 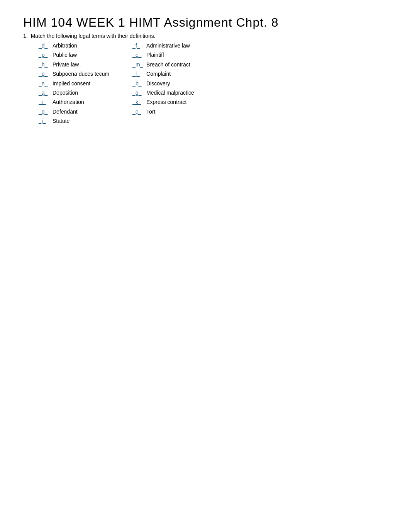 I want to click on left-answer-blank: _o_, so click(x=44, y=74).